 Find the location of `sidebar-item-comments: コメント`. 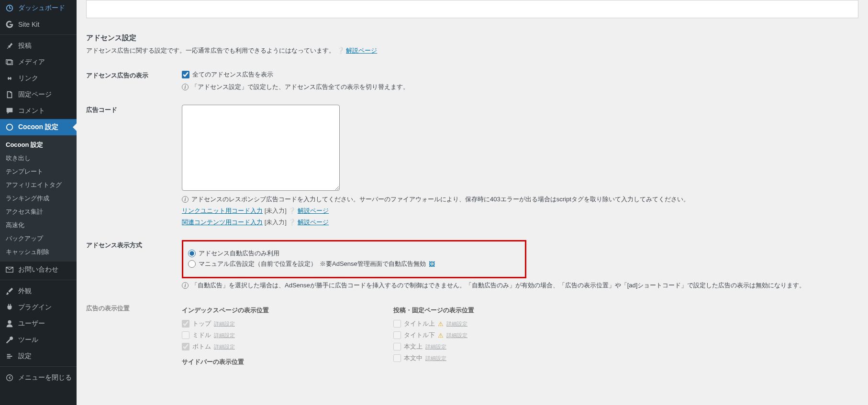

sidebar-item-comments: コメント is located at coordinates (38, 111).